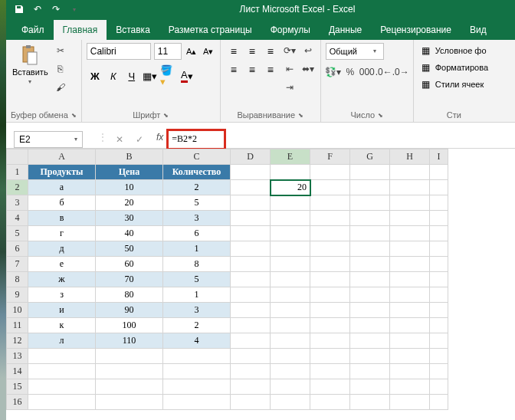 The width and height of the screenshot is (515, 420). I want to click on row-header-14: 14, so click(18, 372).